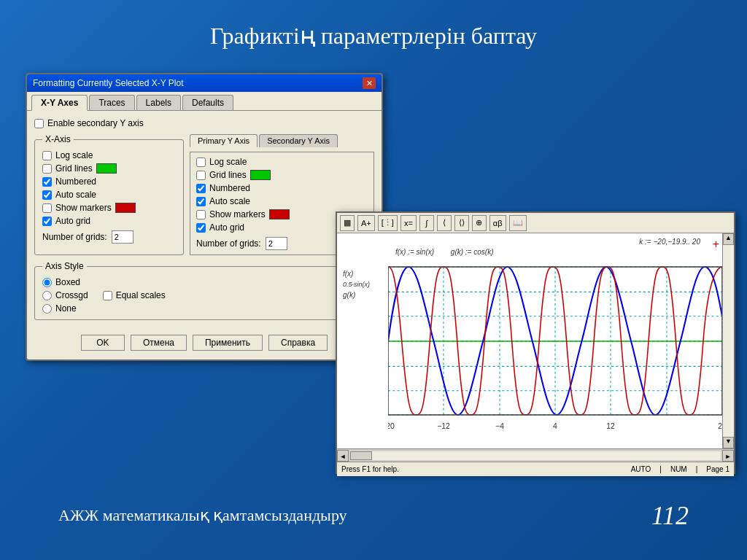 This screenshot has width=747, height=560. What do you see at coordinates (74, 237) in the screenshot?
I see `x-grids-label: Number of grids:` at bounding box center [74, 237].